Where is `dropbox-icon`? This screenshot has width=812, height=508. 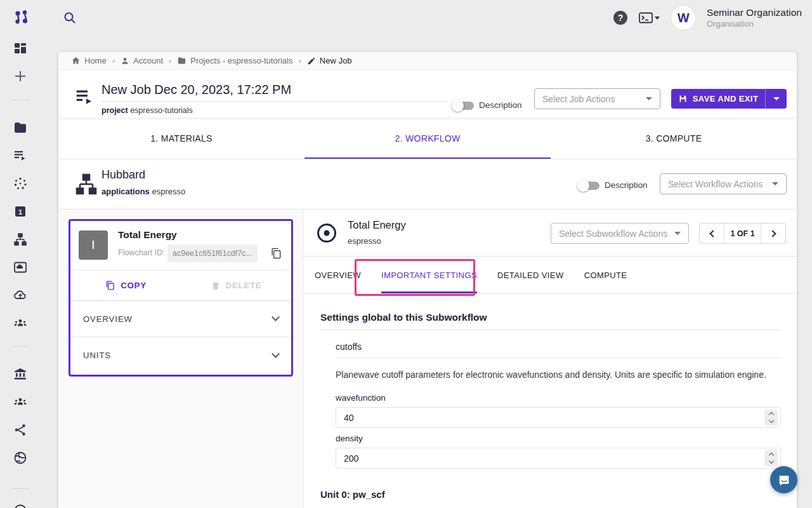
dropbox-icon is located at coordinates (20, 267).